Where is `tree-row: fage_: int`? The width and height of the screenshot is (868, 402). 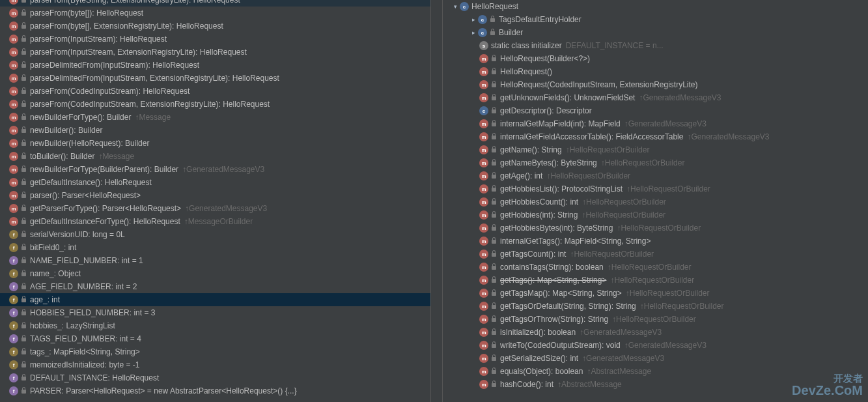
tree-row: fage_: int is located at coordinates (215, 300).